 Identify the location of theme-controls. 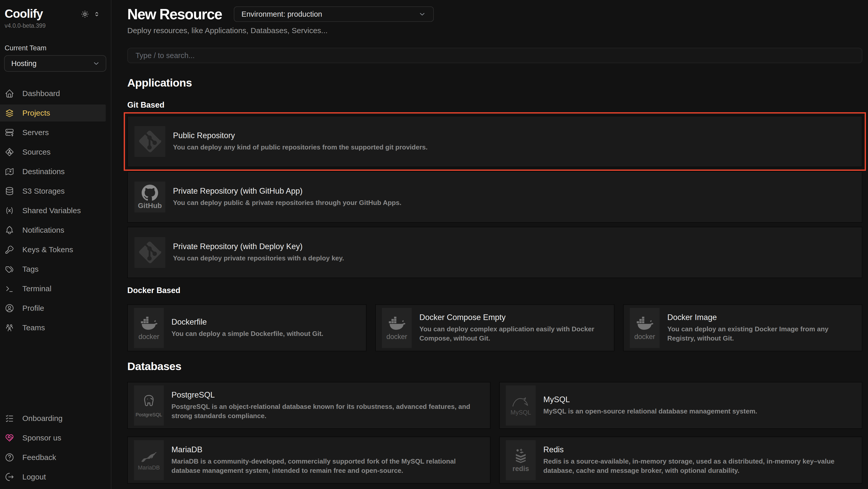
(90, 14).